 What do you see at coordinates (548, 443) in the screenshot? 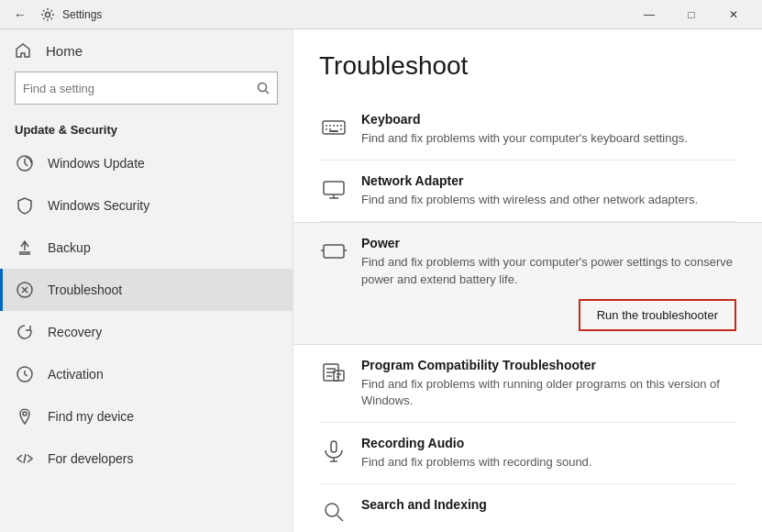
I see `audio-title: Recording Audio` at bounding box center [548, 443].